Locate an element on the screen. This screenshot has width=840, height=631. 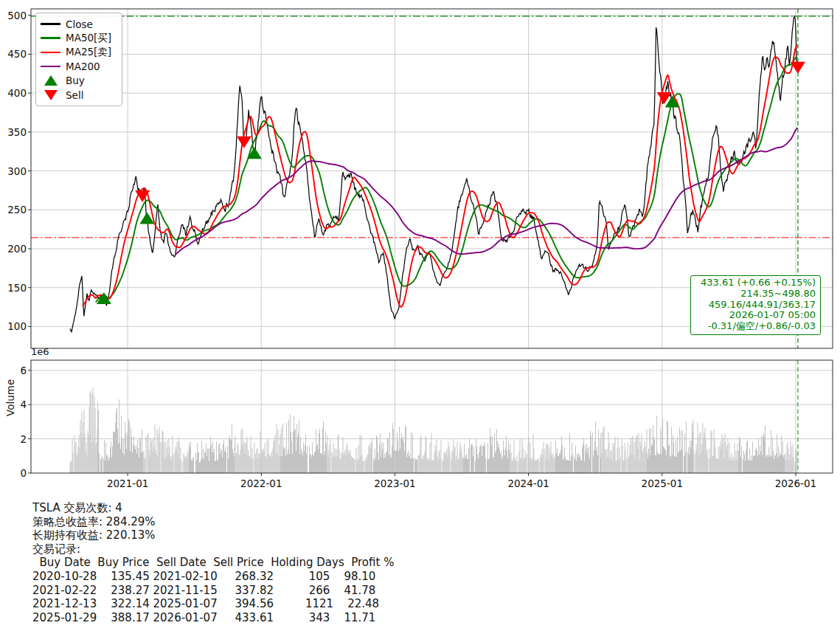
annotation-line: 433.61 (+0.66 +0.15%) is located at coordinates (755, 283).